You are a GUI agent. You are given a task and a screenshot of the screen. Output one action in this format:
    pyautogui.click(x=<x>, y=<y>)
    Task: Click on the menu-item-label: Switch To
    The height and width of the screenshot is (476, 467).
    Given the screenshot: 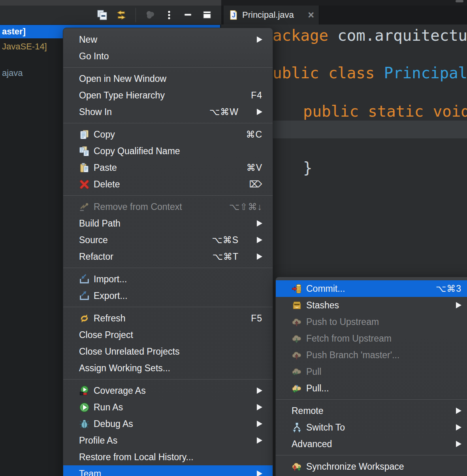 What is the action you would take?
    pyautogui.click(x=326, y=428)
    